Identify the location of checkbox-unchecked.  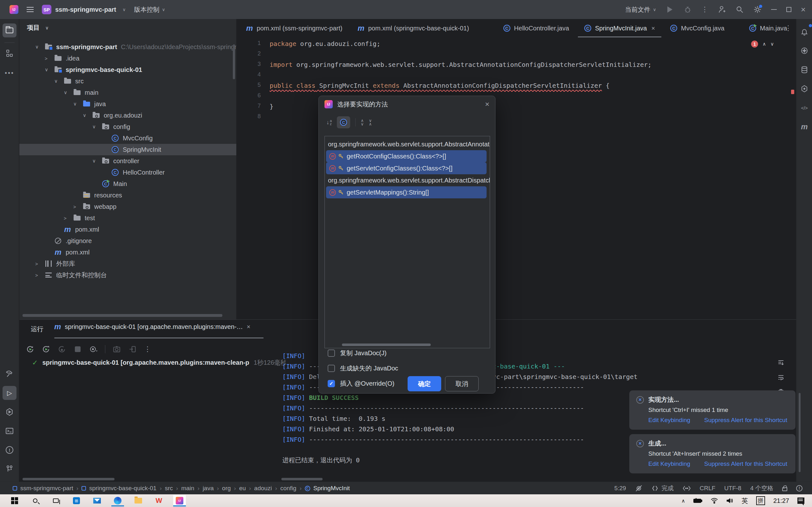
(332, 353).